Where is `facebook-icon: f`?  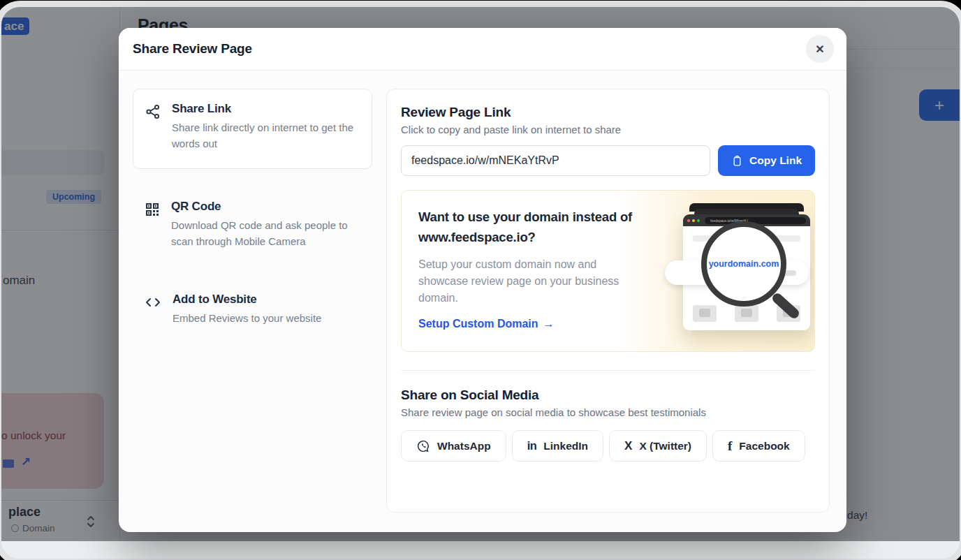 facebook-icon: f is located at coordinates (730, 446).